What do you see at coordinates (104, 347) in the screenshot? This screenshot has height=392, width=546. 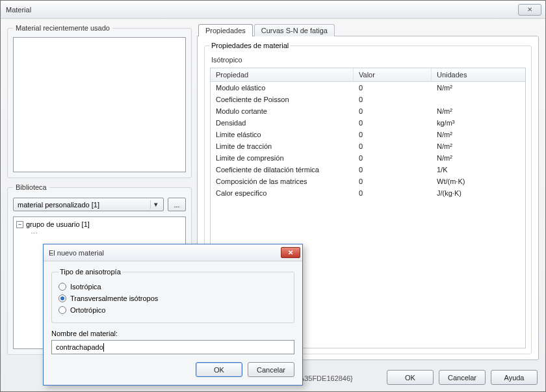 I see `text-caret-icon` at bounding box center [104, 347].